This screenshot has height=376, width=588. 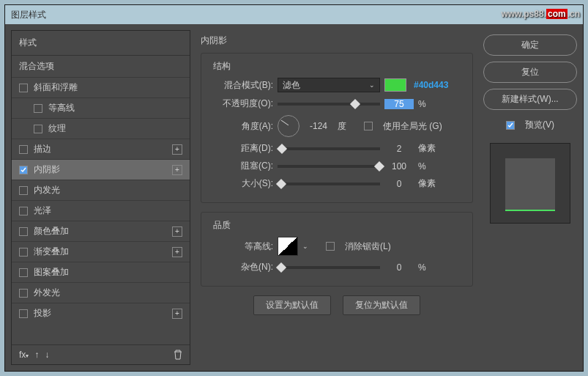 I want to click on angle-value: -124, so click(x=319, y=126).